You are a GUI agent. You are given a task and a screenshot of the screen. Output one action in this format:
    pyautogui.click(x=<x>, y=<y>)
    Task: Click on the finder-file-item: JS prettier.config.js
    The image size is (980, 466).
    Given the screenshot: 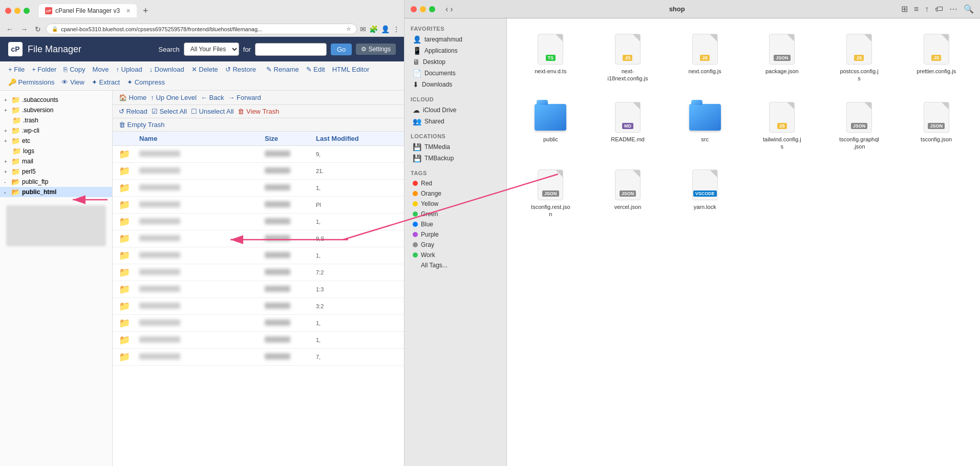 What is the action you would take?
    pyautogui.click(x=936, y=57)
    